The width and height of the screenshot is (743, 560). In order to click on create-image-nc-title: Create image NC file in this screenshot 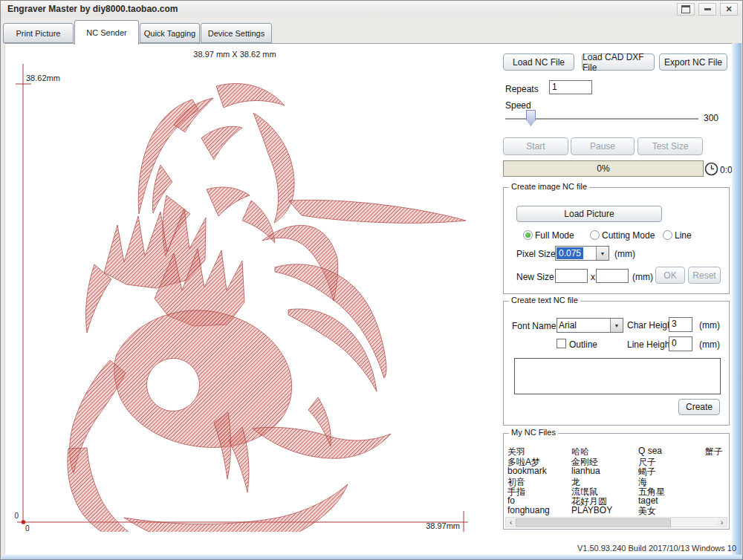, I will do `click(549, 186)`.